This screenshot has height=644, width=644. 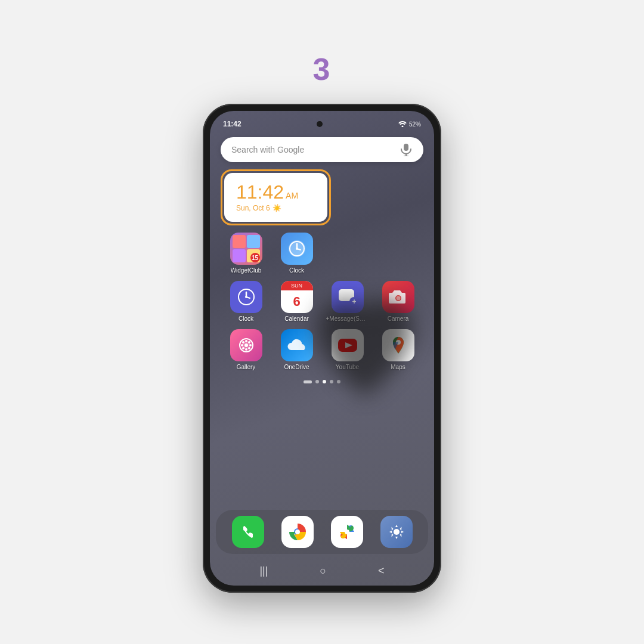 What do you see at coordinates (348, 349) in the screenshot?
I see `app-item-youtube: YouTube` at bounding box center [348, 349].